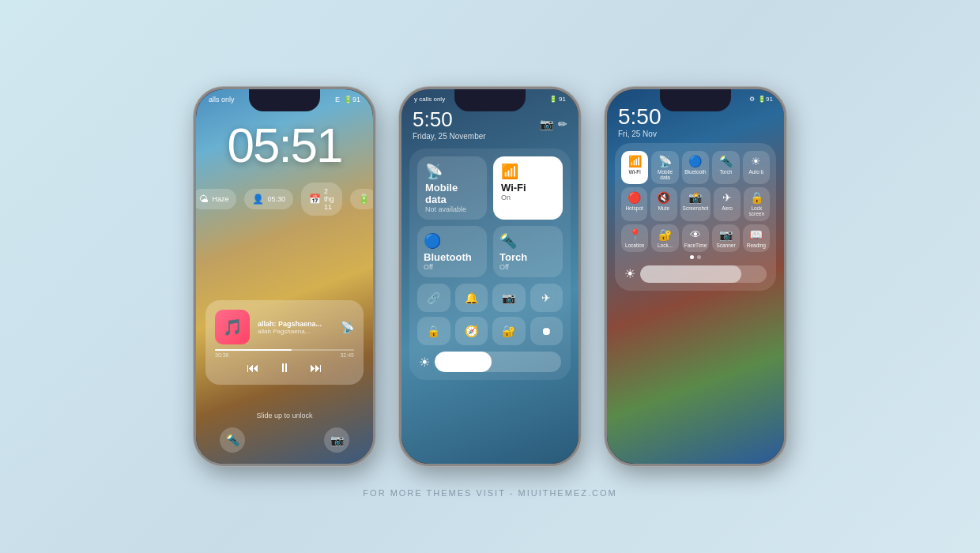 The height and width of the screenshot is (553, 980). Describe the element at coordinates (509, 331) in the screenshot. I see `cc-rotate-btn: 🔐` at that location.